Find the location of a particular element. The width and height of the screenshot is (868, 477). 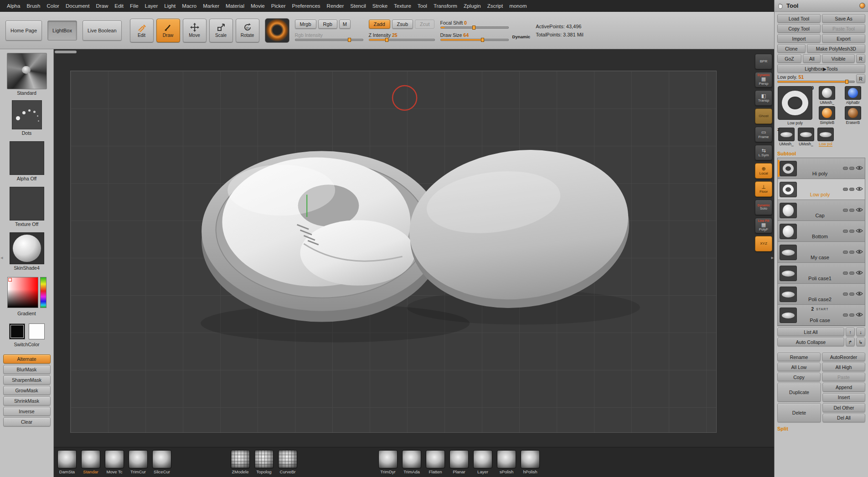

subtool-row: Low poly is located at coordinates (822, 190).